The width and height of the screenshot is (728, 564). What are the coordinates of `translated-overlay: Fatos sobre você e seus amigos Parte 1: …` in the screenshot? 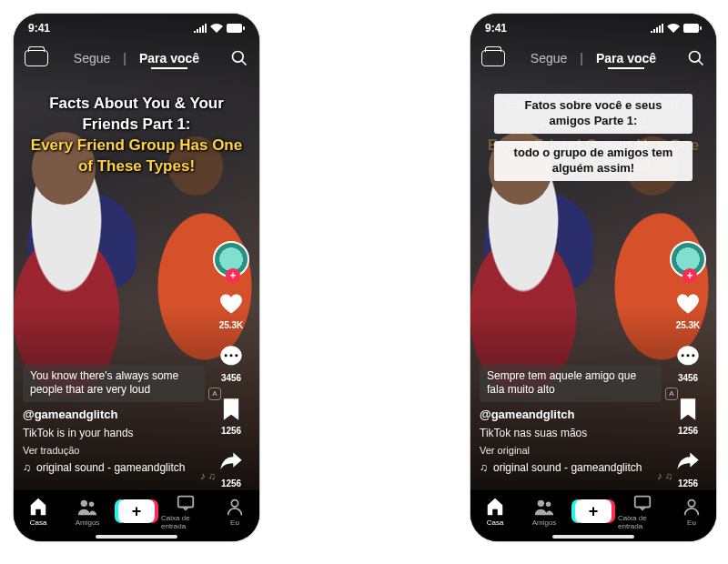 It's located at (593, 137).